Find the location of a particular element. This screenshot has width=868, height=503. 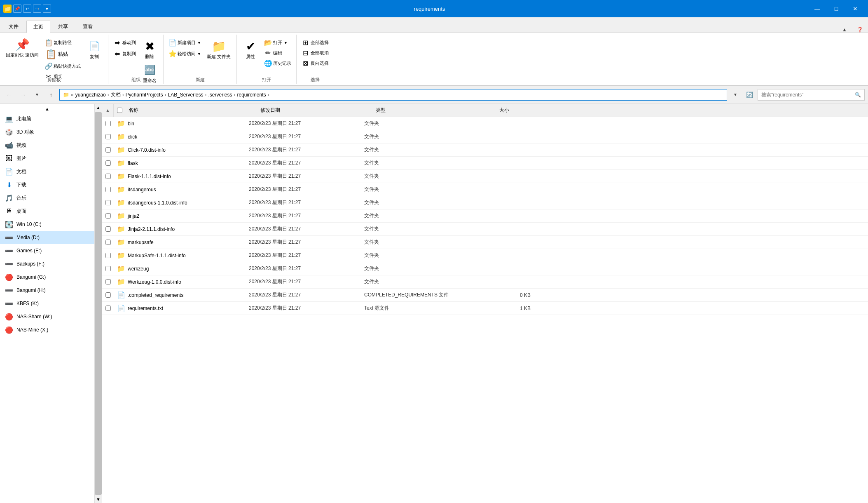

breadcrumb-documents: 文档 is located at coordinates (116, 95).